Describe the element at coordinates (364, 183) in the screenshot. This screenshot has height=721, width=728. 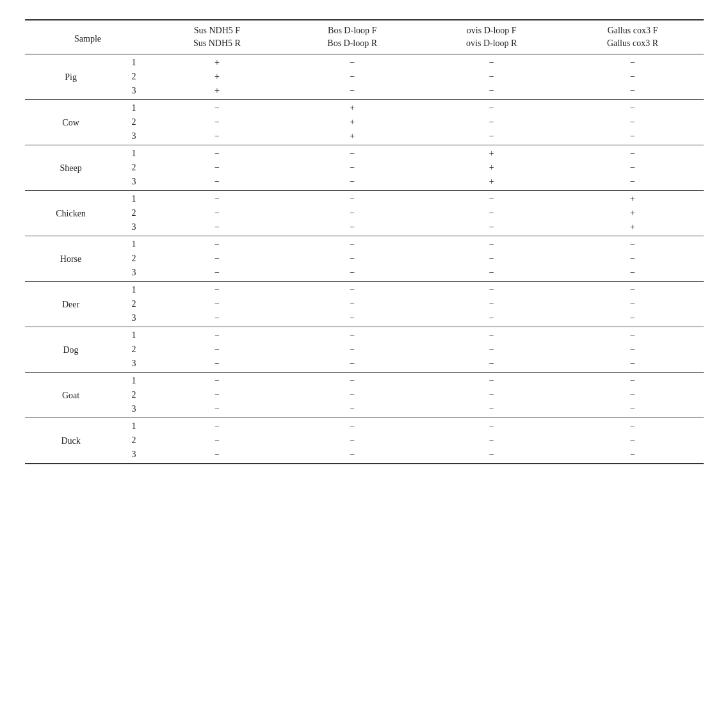
I see `table-row: 3−−+−` at that location.